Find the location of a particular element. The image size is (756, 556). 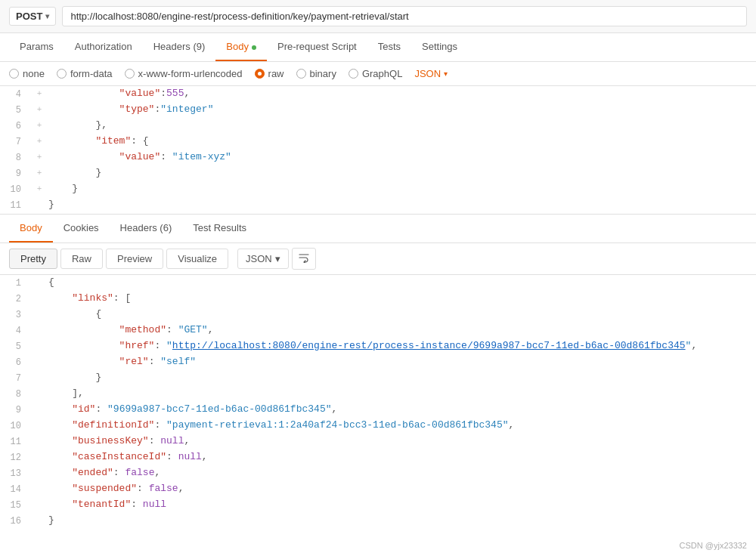

resp-line-14: 14 "suspended": false, is located at coordinates (378, 490).